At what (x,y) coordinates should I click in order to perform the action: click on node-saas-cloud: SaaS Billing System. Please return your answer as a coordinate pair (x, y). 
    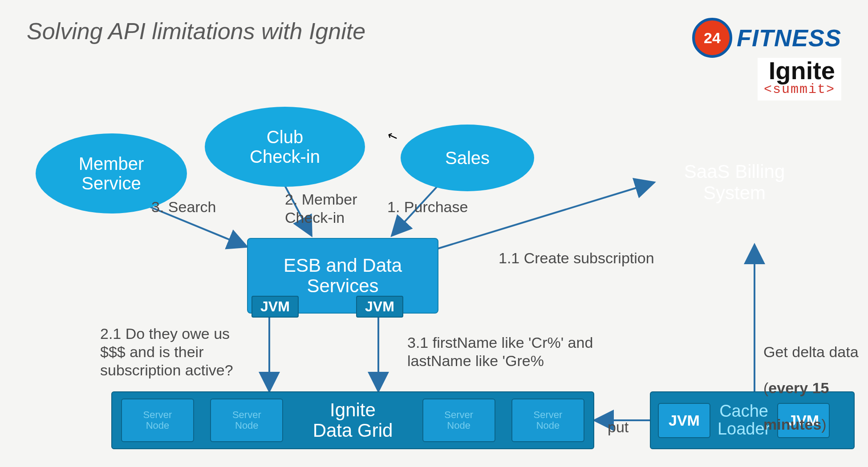
    Looking at the image, I should click on (734, 182).